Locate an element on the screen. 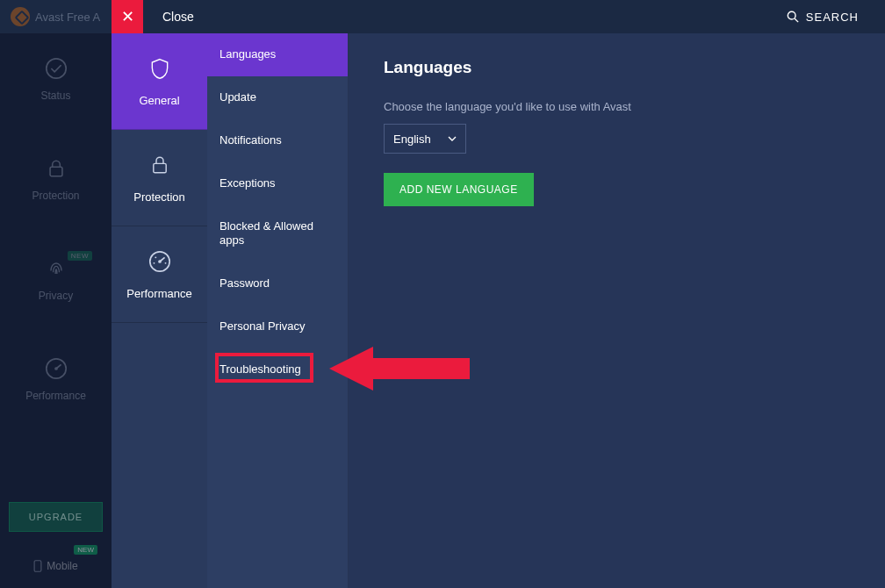  submenu-label: Languages is located at coordinates (248, 54).